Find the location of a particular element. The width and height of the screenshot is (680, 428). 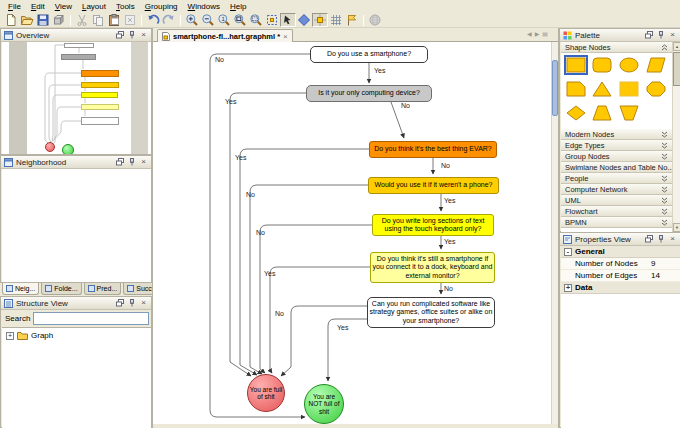

menu-grouping: Grouping is located at coordinates (162, 6).